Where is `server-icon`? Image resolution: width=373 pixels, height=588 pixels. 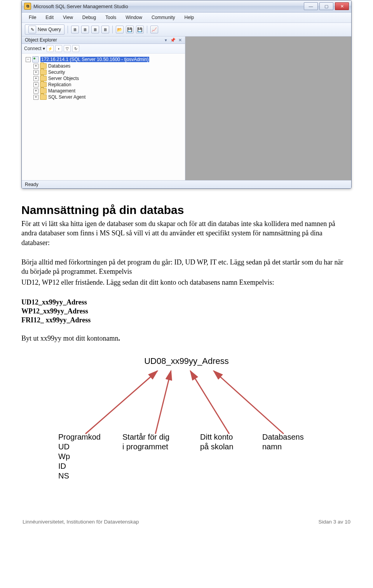 server-icon is located at coordinates (36, 59).